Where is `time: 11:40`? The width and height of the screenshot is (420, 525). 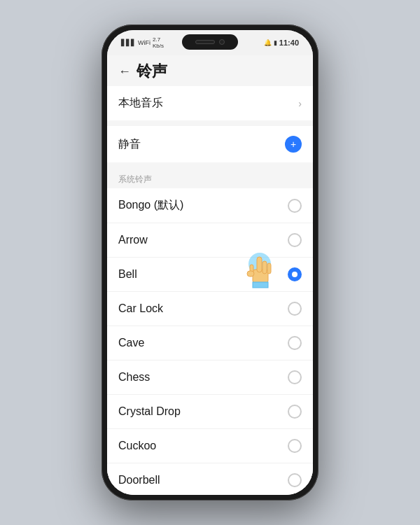
time: 11:40 is located at coordinates (289, 43).